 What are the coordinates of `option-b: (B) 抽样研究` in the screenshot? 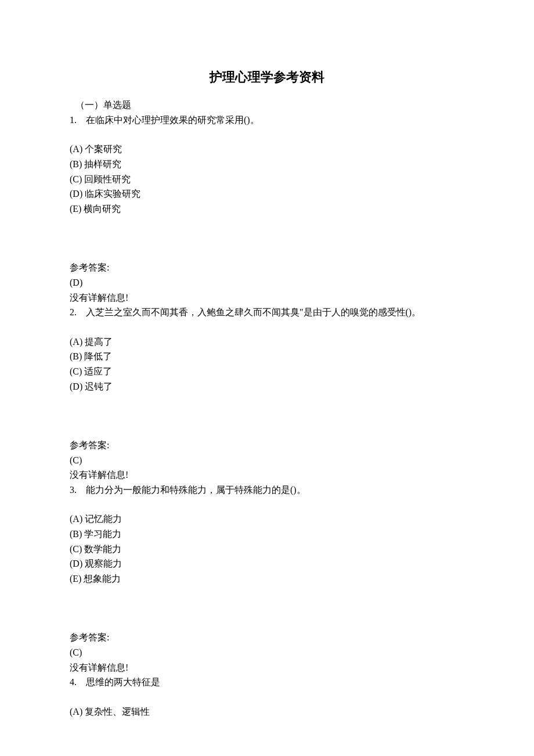 It's located at (267, 164).